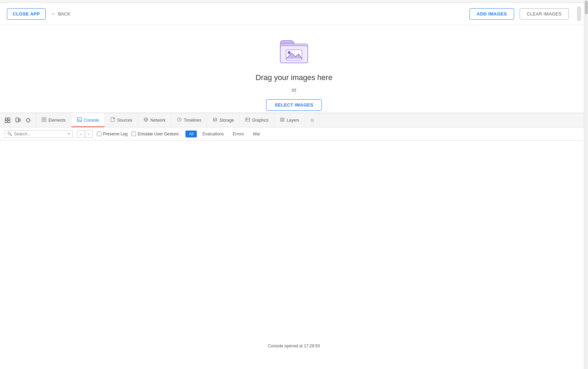 Image resolution: width=588 pixels, height=369 pixels. Describe the element at coordinates (44, 120) in the screenshot. I see `elements-tab-icon` at that location.